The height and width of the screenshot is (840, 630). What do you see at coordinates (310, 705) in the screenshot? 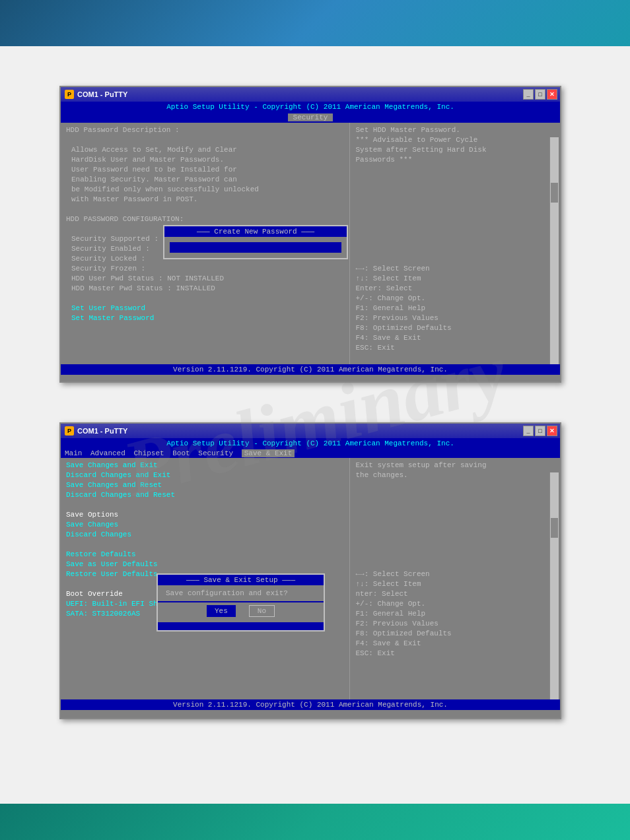
I see `bios-footer-2: Version 2.11.1219. Copyright (C) 2011 Am…` at bounding box center [310, 705].